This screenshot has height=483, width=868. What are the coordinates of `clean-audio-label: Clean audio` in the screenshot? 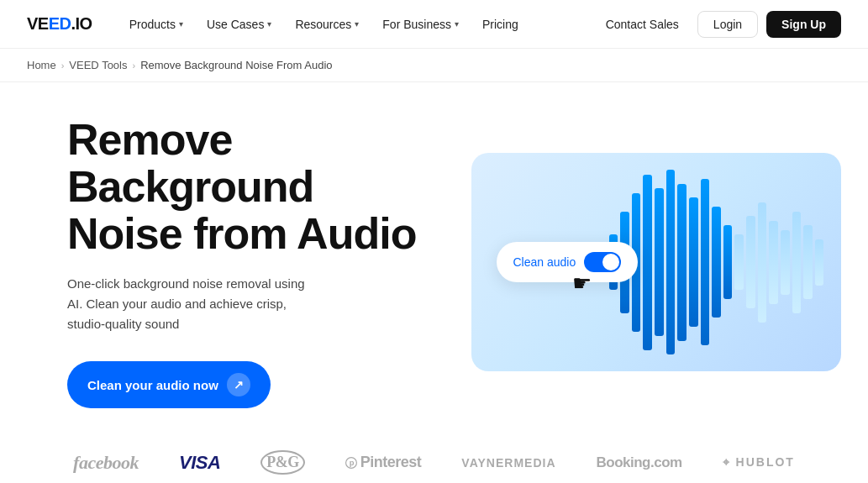 It's located at (544, 262).